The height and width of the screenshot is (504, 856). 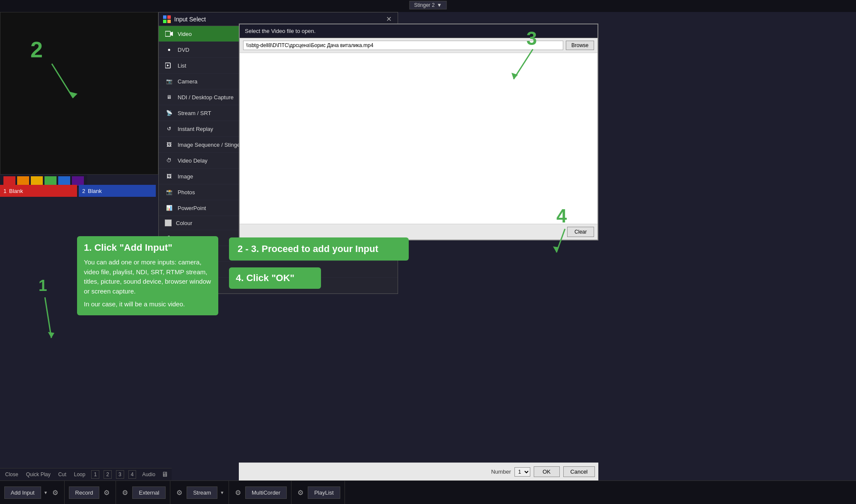 What do you see at coordinates (169, 145) in the screenshot?
I see `image-sequence-icon: 🖼` at bounding box center [169, 145].